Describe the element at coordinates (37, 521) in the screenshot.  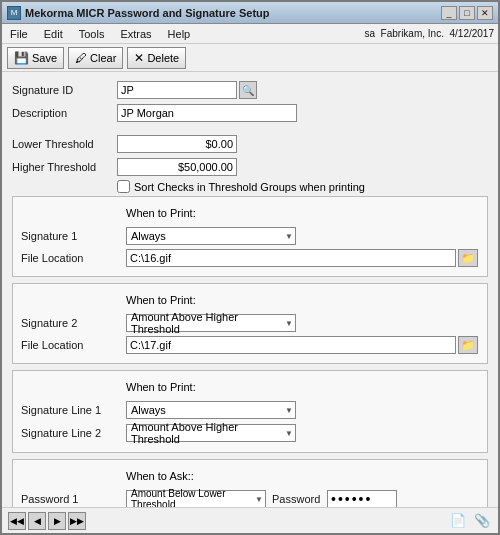
I see `prev-record-button: ◀` at that location.